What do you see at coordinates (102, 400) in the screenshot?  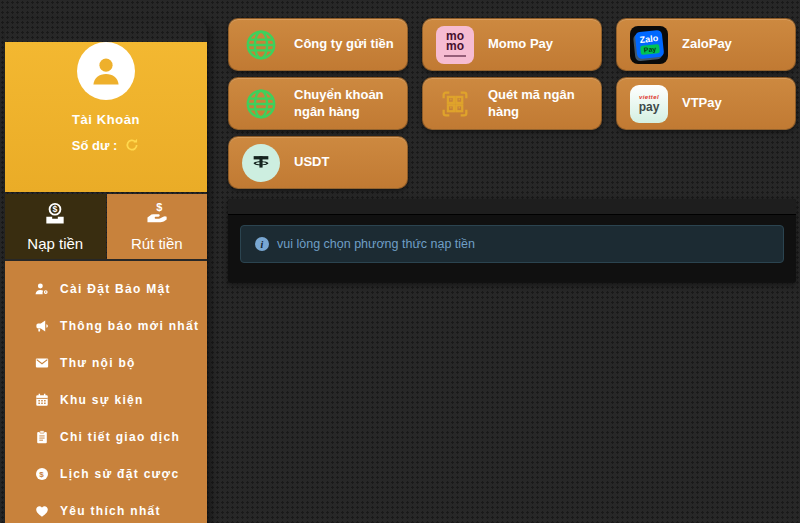 I see `sidebar-item-label: Khu sự kiện` at bounding box center [102, 400].